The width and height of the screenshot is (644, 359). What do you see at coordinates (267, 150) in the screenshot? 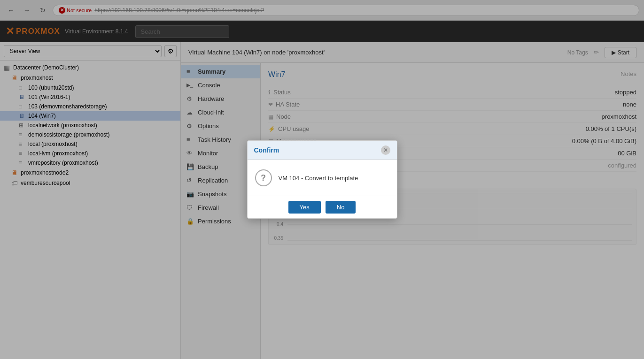
I see `dialog-title: Confirm` at bounding box center [267, 150].